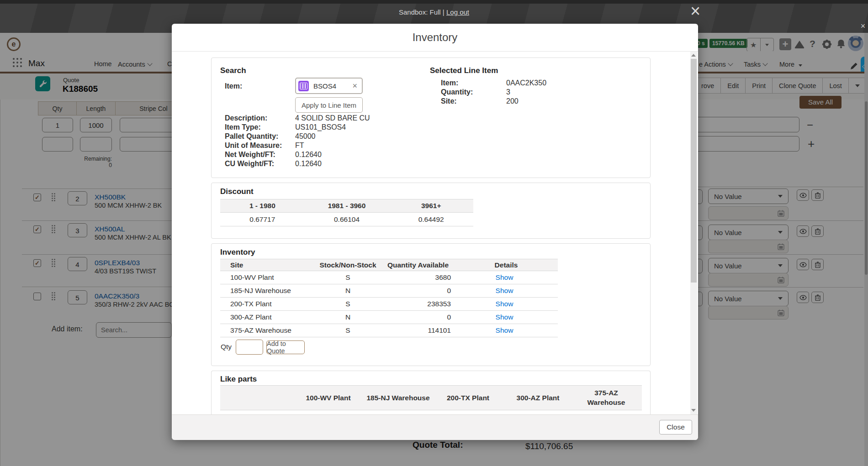 The width and height of the screenshot is (868, 466). Describe the element at coordinates (267, 330) in the screenshot. I see `inv-site: 375-AZ Warehouse` at that location.